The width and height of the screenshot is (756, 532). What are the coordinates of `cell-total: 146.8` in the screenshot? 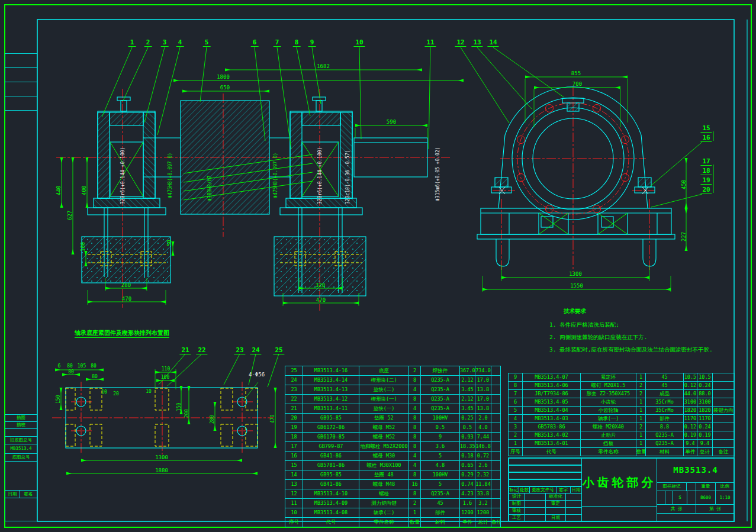 It's located at (483, 447).